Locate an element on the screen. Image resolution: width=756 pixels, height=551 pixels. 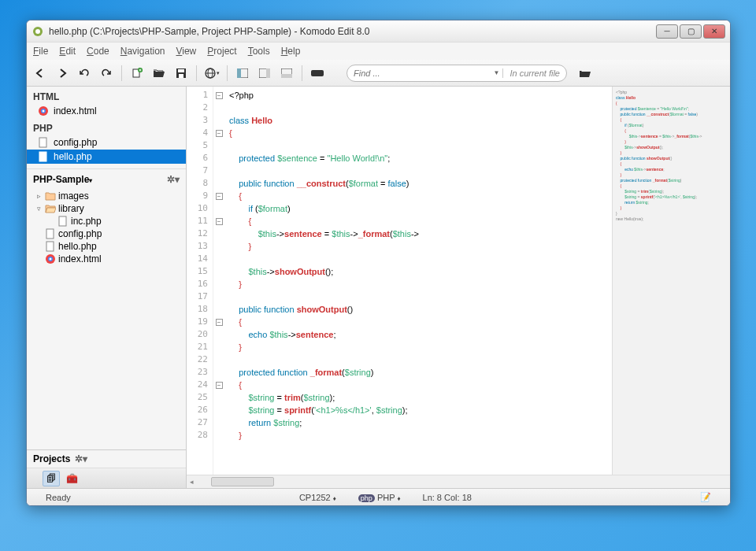
find-dropdown-icon: ▼ is located at coordinates (498, 72).